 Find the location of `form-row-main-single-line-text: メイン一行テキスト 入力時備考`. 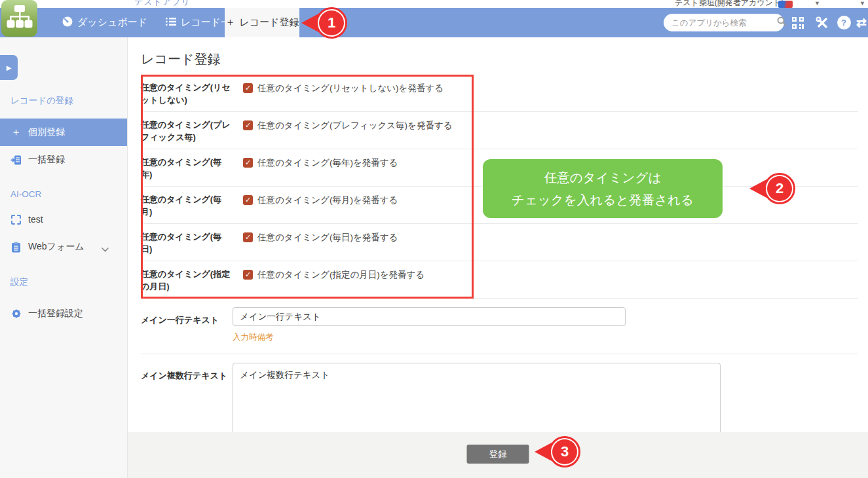

form-row-main-single-line-text: メイン一行テキスト 入力時備考 is located at coordinates (499, 326).